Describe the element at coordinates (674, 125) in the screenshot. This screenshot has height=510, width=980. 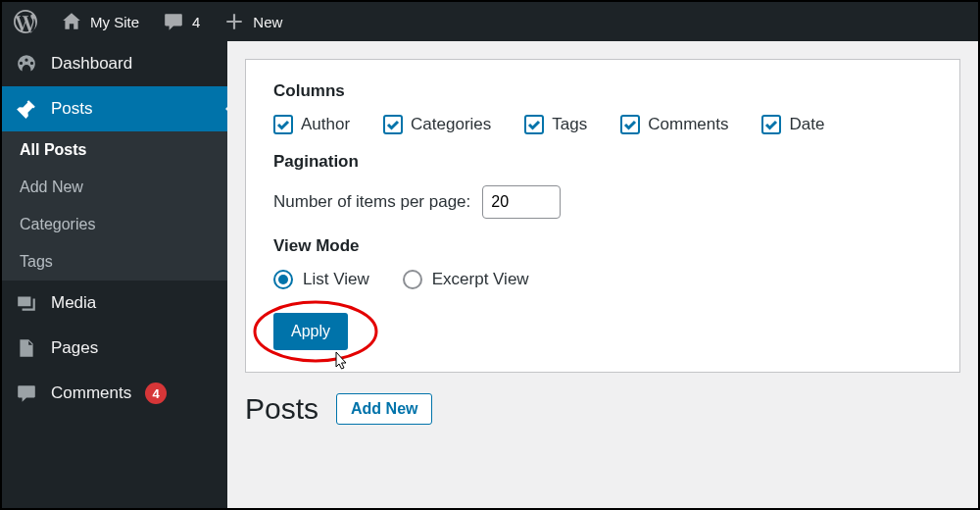
I see `column-comments-checkbox: Comments` at that location.